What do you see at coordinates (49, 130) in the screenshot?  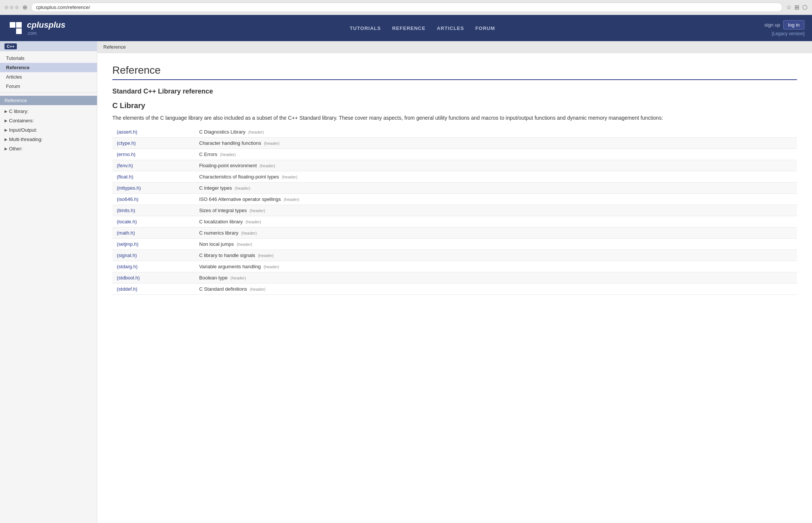 I see `sidebar-ref-io: ▶ Input/Output:` at bounding box center [49, 130].